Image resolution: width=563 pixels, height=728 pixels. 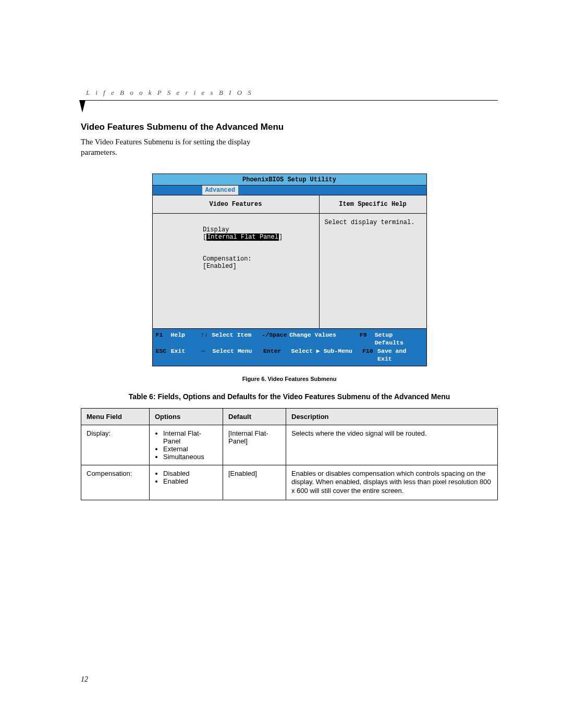 I want to click on bios-tab-advanced: Advanced, so click(x=221, y=190).